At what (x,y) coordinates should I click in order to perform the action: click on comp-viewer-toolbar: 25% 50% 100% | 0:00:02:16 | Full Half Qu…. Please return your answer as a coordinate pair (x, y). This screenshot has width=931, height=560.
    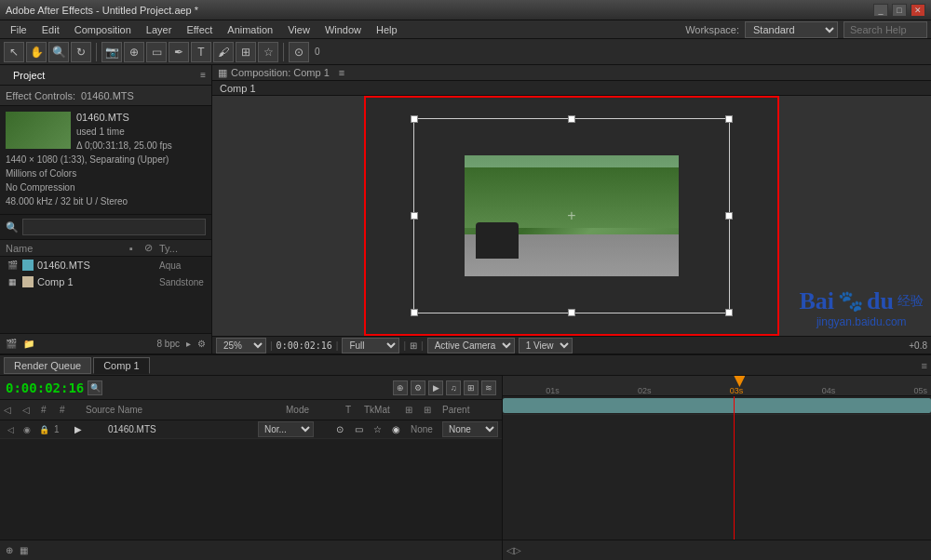
    Looking at the image, I should click on (572, 344).